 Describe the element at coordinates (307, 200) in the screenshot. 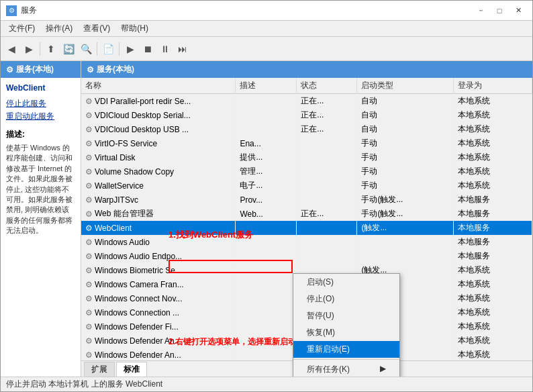

I see `table-row: ⚙WarpJITSvcProv...手动(触发...本地服务` at that location.